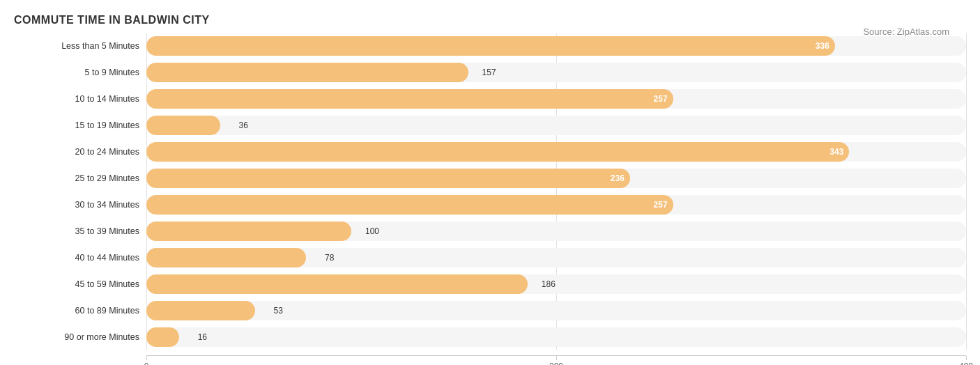  What do you see at coordinates (556, 311) in the screenshot?
I see `bar-track: 53` at bounding box center [556, 311].